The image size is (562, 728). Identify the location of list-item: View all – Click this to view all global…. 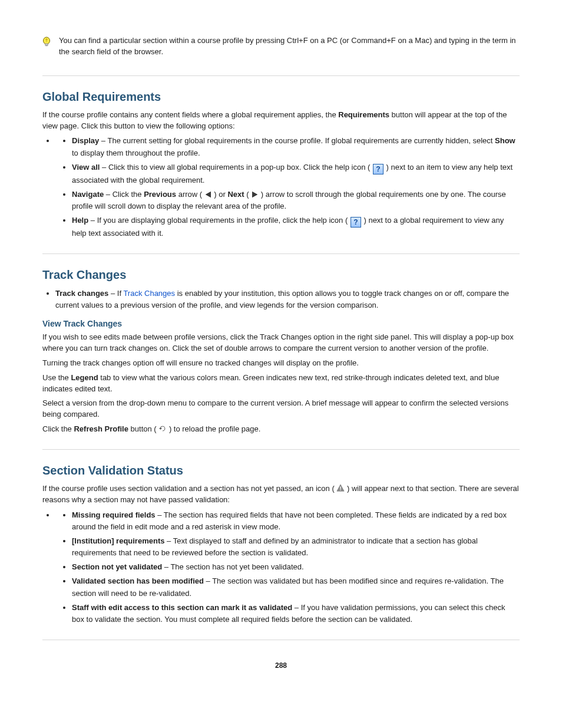
(296, 174).